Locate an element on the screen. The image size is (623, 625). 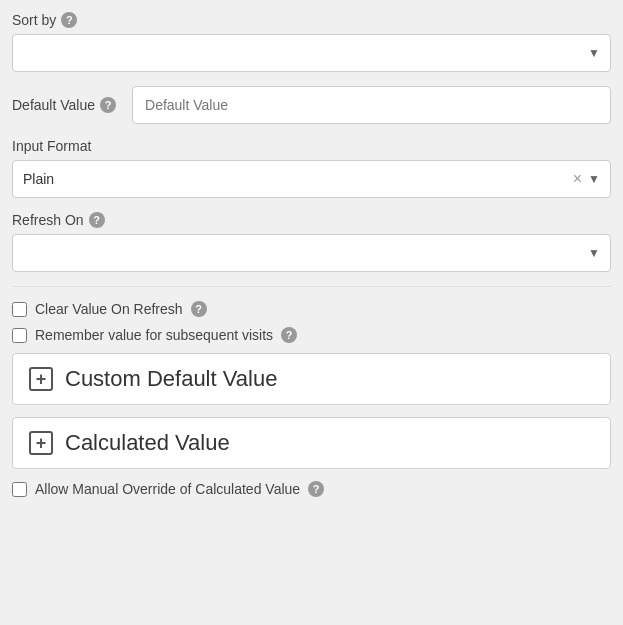
custom-default-title: Custom Default Value is located at coordinates (171, 379).